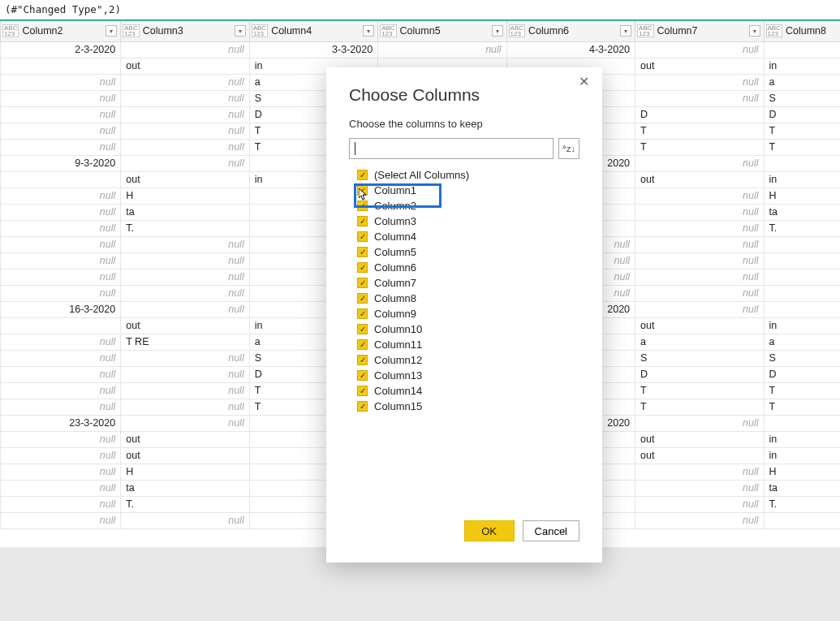 The width and height of the screenshot is (840, 621). I want to click on sort-az-button: ᴬz↓, so click(569, 149).